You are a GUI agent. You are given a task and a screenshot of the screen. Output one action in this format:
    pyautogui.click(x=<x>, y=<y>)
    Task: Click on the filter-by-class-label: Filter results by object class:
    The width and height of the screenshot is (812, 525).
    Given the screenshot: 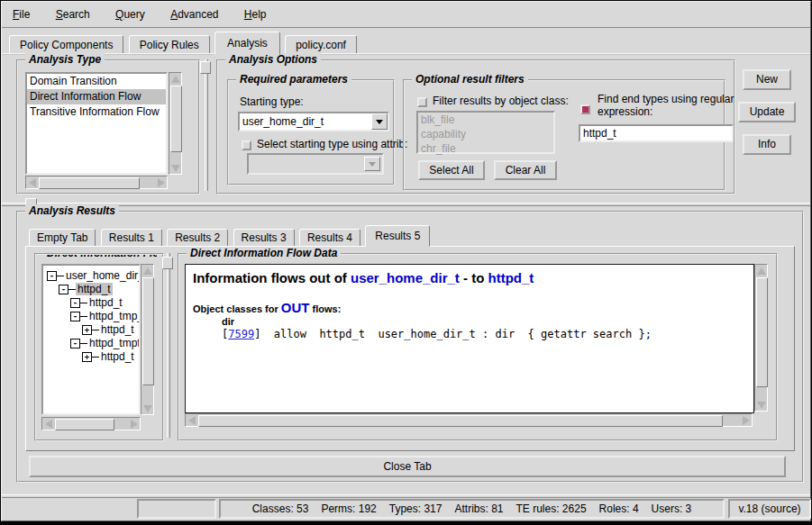 What is the action you would take?
    pyautogui.click(x=501, y=101)
    